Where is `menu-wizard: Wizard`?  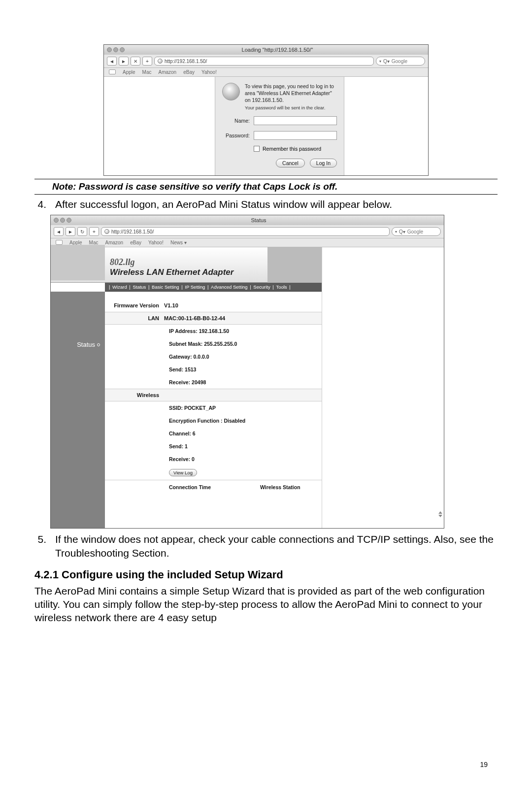 menu-wizard: Wizard is located at coordinates (120, 287).